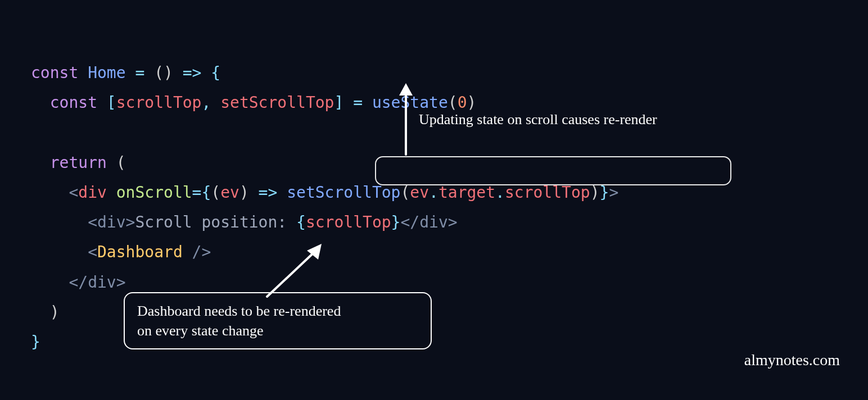  I want to click on line-2: const [scrollTop, setScrollTop] = useSta…, so click(254, 102).